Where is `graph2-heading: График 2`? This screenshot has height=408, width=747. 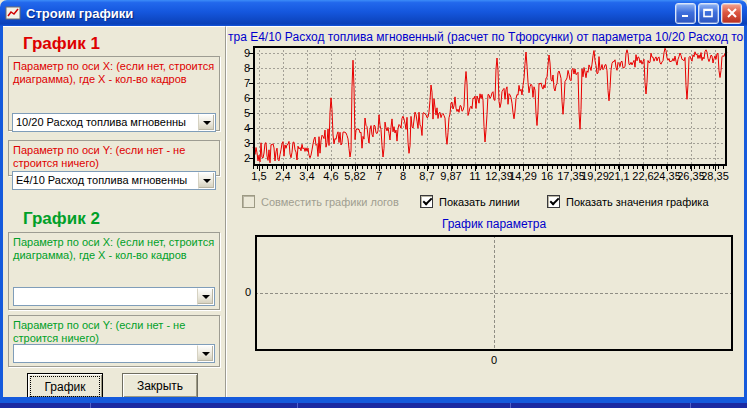 graph2-heading: График 2 is located at coordinates (62, 219).